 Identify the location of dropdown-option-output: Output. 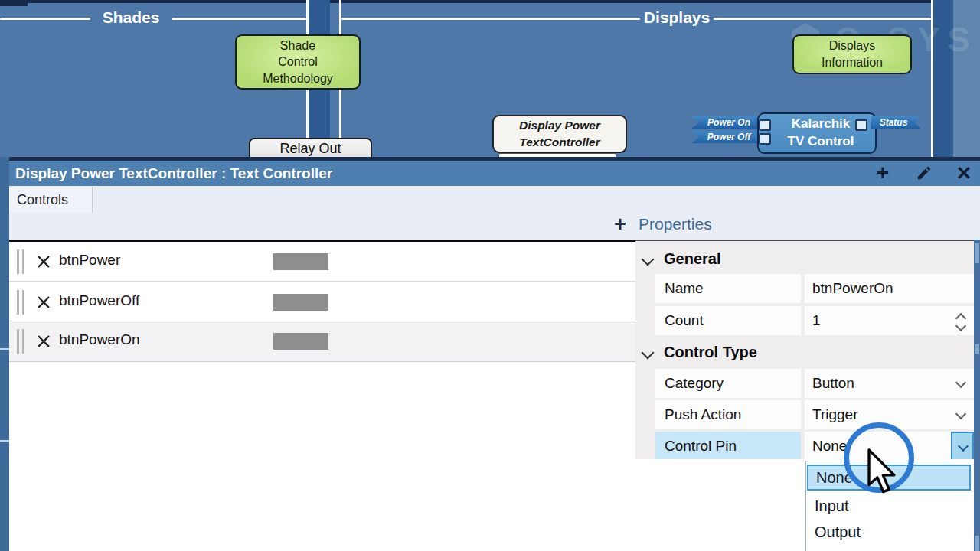
(889, 532).